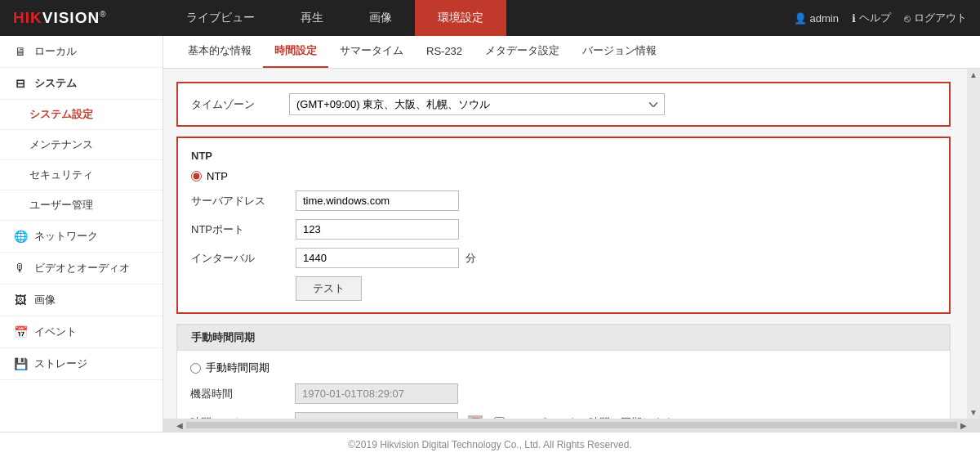 This screenshot has height=457, width=980. I want to click on manual-sync-radio-label: 手動時間同期, so click(238, 368).